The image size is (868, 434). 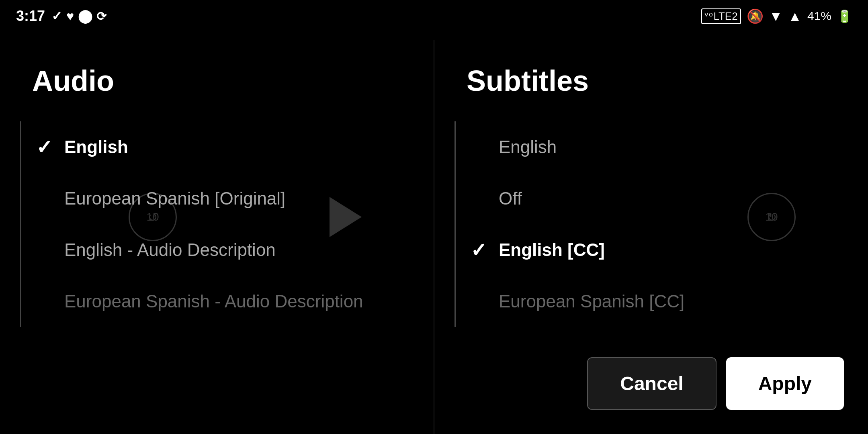 I want to click on audio-label-european-spanish-ad: European Spanish - Audio Description, so click(x=214, y=301).